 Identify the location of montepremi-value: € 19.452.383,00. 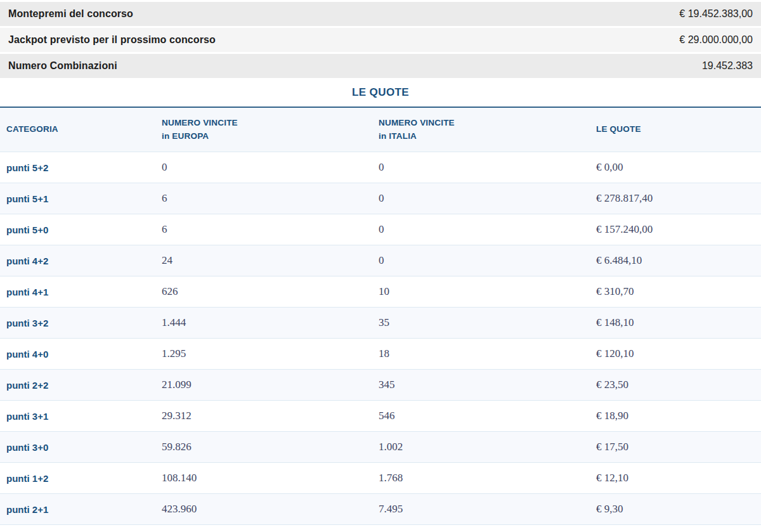
(716, 14).